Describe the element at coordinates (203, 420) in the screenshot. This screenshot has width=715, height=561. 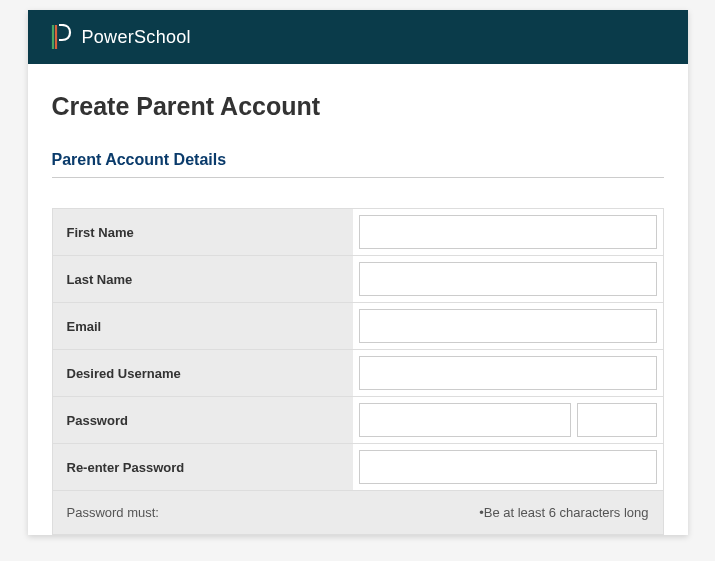
I see `password-label: Password` at that location.